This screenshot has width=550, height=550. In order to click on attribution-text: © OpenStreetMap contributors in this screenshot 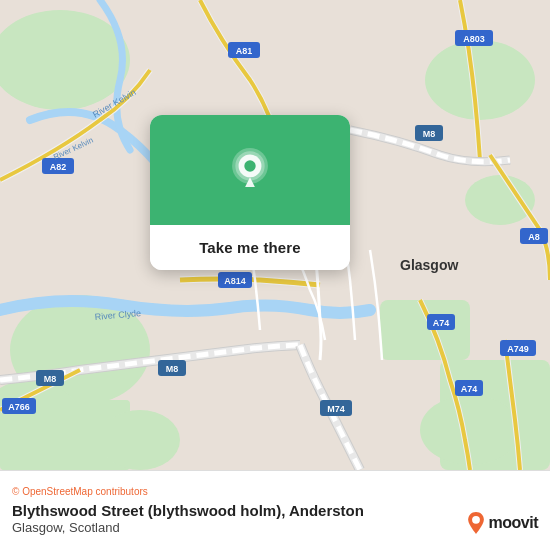, I will do `click(80, 492)`.